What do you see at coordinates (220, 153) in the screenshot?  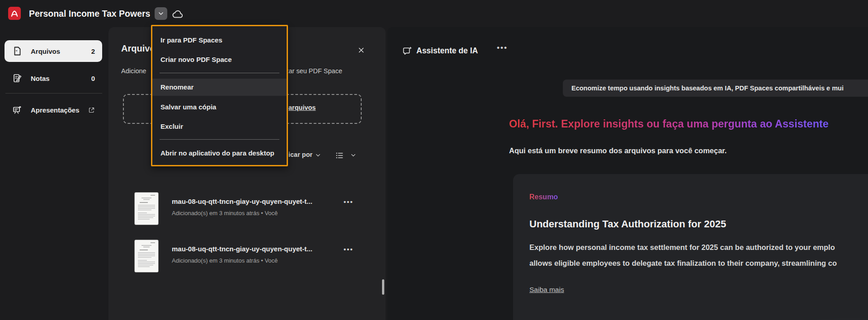 I see `menu-item-open-desktop-app: Abrir no aplicativo do para desktop` at bounding box center [220, 153].